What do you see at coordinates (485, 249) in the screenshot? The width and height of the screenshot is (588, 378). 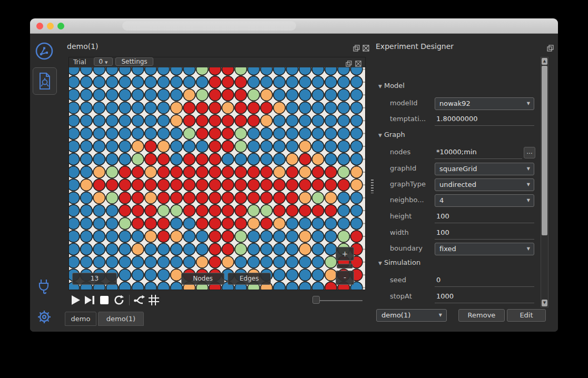 I see `select-boundary: fixed▼` at bounding box center [485, 249].